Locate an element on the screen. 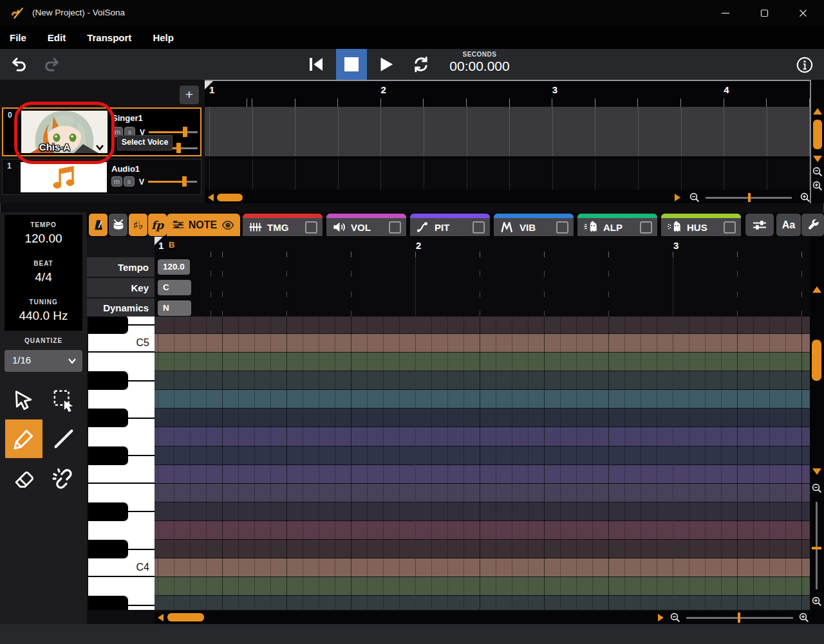 The width and height of the screenshot is (824, 644). beat-value: 4/4 is located at coordinates (44, 277).